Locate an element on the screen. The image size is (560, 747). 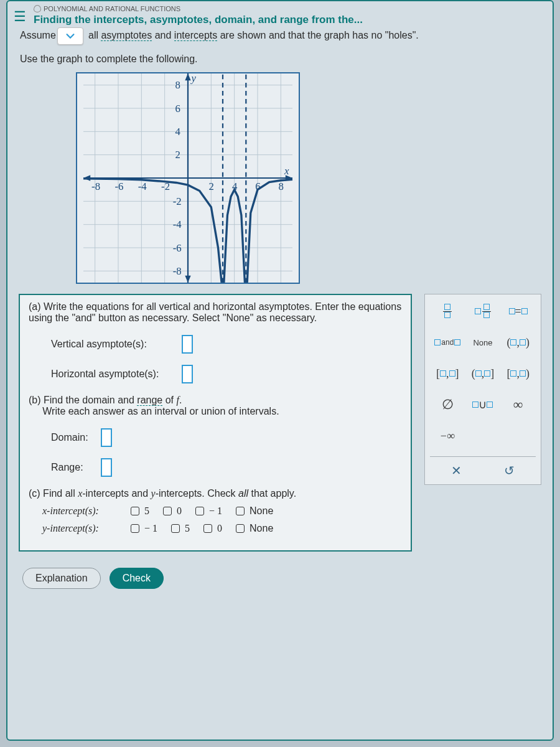
y-option-5: 5 is located at coordinates (180, 529).